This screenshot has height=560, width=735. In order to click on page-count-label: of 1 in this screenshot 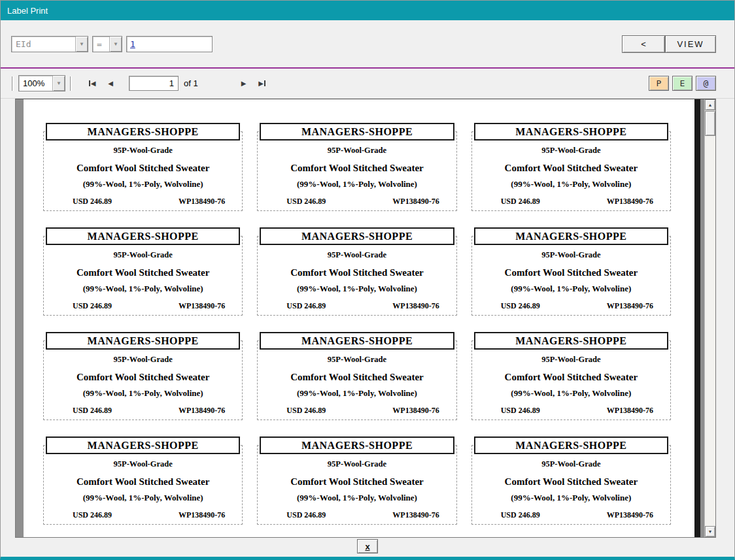, I will do `click(191, 84)`.